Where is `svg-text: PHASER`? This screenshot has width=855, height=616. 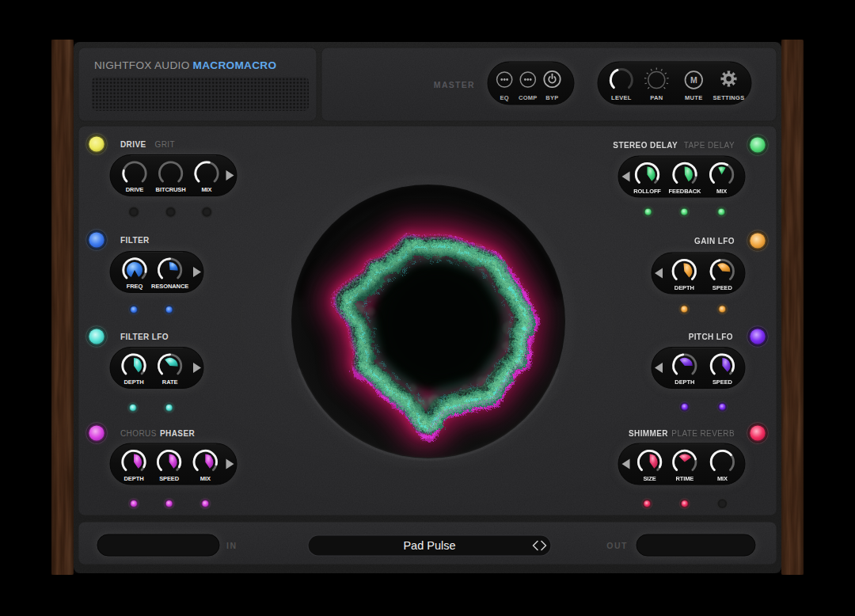
svg-text: PHASER is located at coordinates (177, 434).